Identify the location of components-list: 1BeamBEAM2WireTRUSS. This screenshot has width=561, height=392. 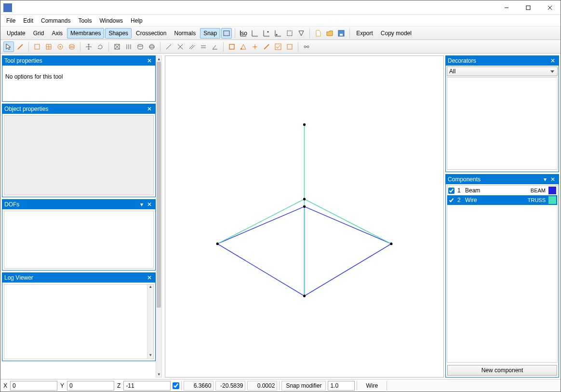
(502, 274).